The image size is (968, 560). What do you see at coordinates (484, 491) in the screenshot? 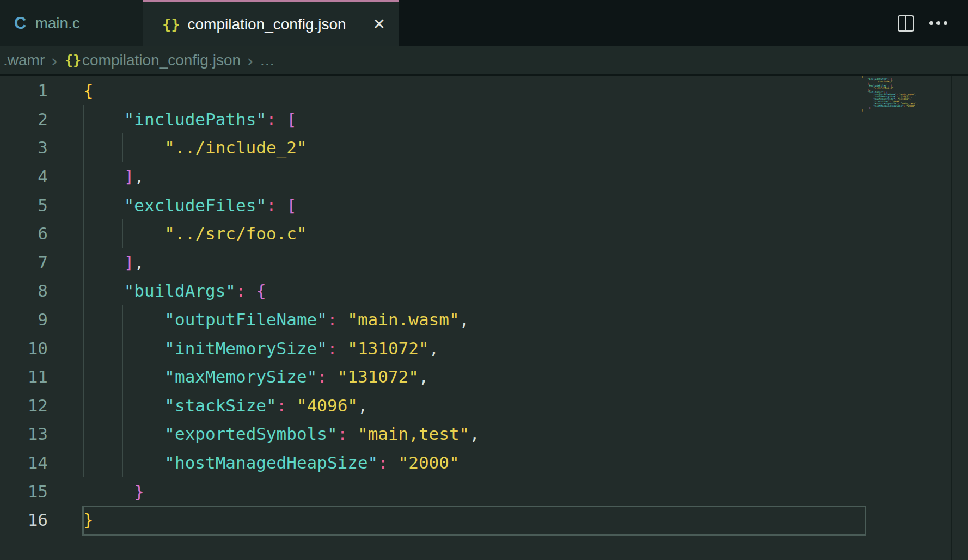
I see `code-line: 15 }` at bounding box center [484, 491].